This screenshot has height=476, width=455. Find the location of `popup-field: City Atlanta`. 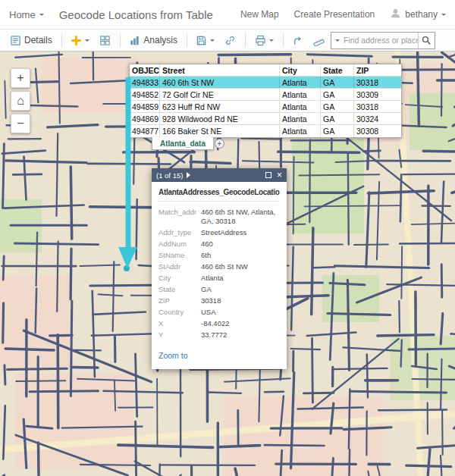

popup-field: City Atlanta is located at coordinates (219, 278).